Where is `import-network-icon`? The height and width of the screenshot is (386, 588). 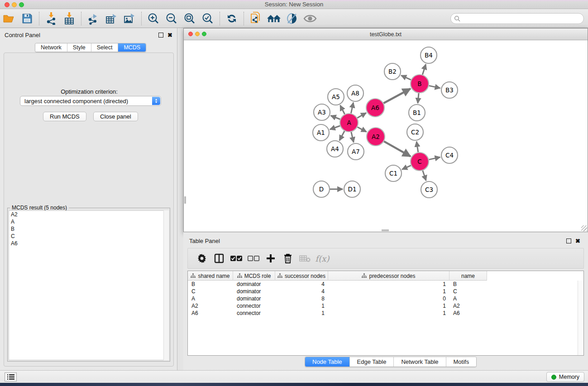
import-network-icon is located at coordinates (51, 19).